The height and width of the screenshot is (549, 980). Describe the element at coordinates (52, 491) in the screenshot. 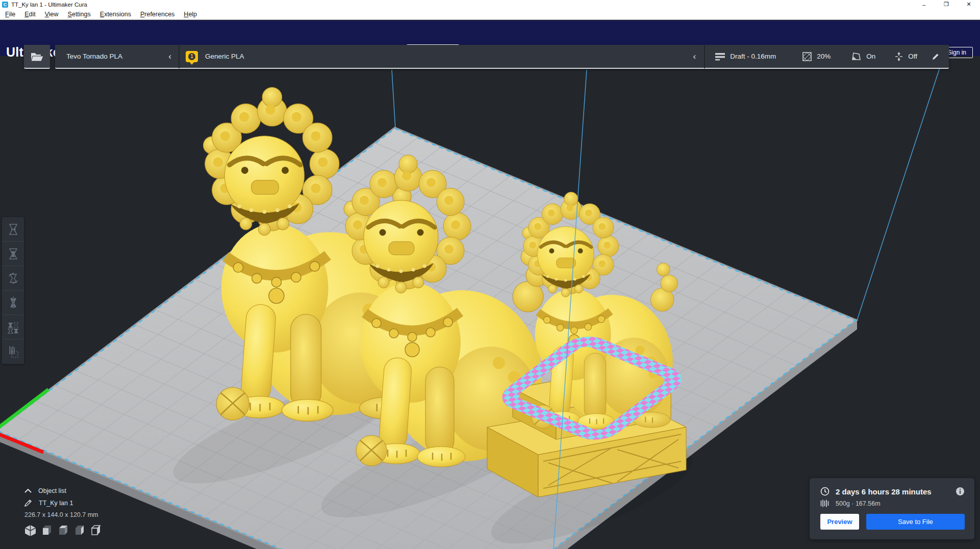

I see `object-list-label: Object list` at that location.